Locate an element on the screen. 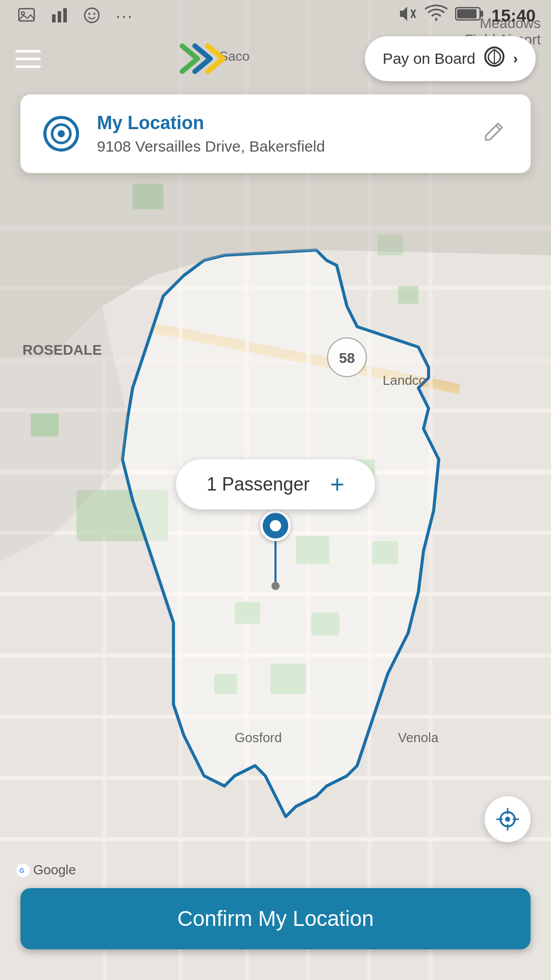  add-passenger-button: + is located at coordinates (337, 484).